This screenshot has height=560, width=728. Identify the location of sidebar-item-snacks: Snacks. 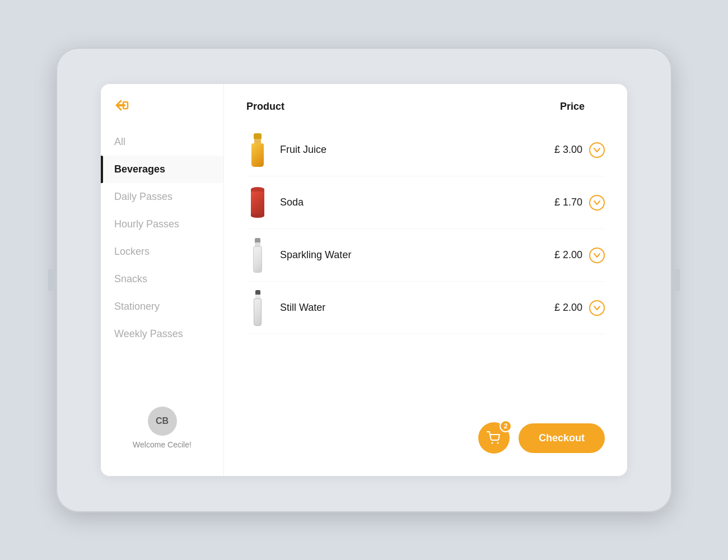
(162, 279).